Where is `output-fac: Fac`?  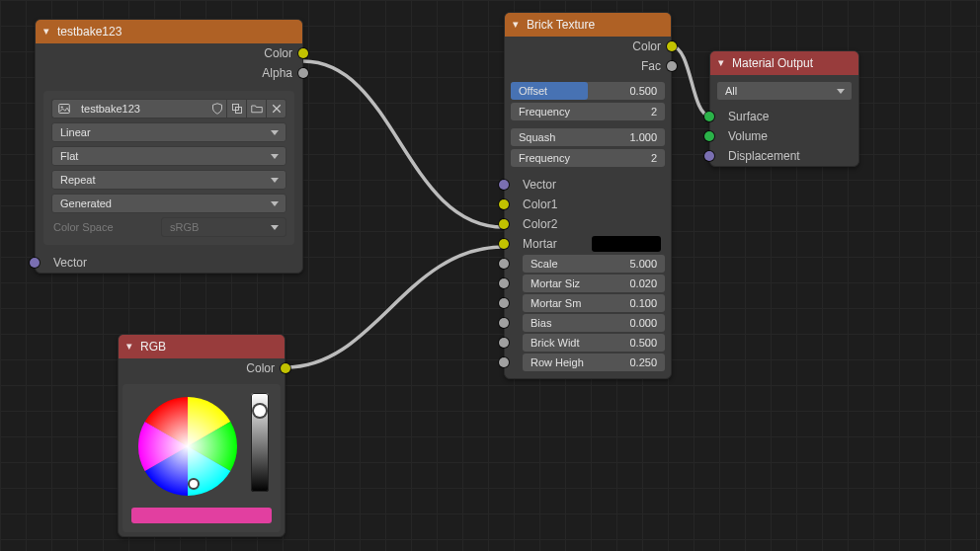
output-fac: Fac is located at coordinates (588, 66).